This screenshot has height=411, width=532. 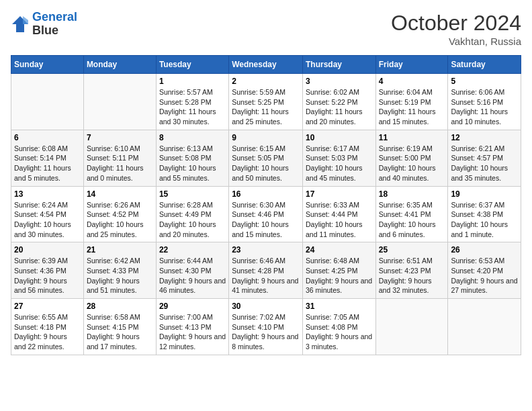 What do you see at coordinates (192, 327) in the screenshot?
I see `calendar-cell: 29Sunrise: 7:00 AMSunset: 4:13 PMDayligh…` at bounding box center [192, 327].